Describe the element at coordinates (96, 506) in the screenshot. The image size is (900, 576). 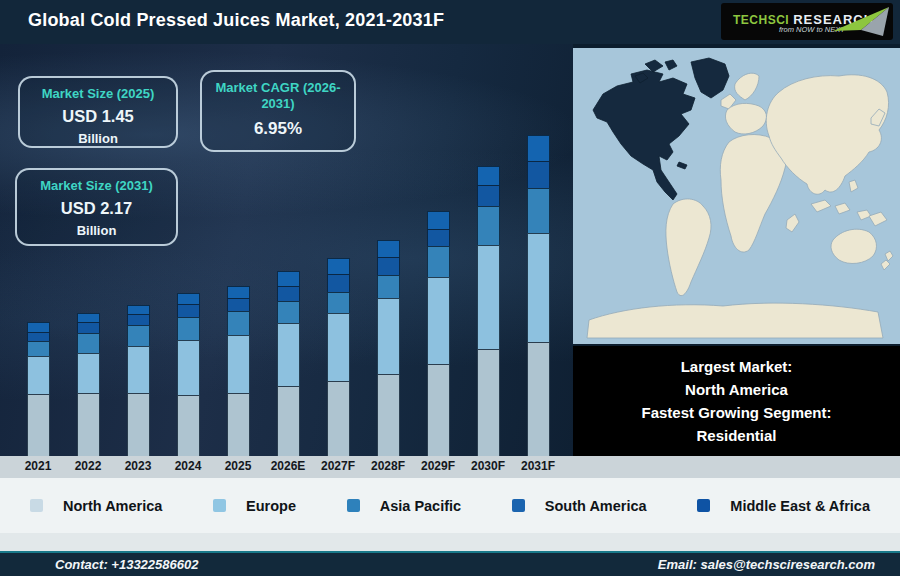
I see `legend-item-north-america: North America` at that location.